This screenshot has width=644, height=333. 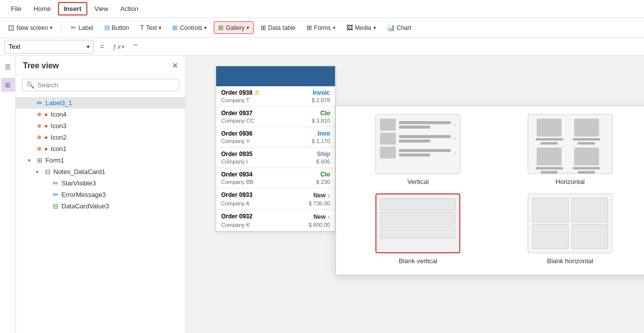 I want to click on search-box: 🔍, so click(x=101, y=85).